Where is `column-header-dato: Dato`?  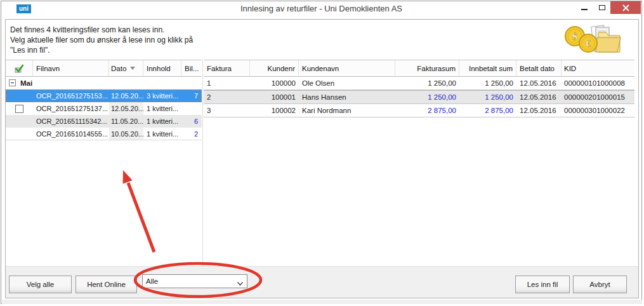
column-header-dato: Dato is located at coordinates (126, 69).